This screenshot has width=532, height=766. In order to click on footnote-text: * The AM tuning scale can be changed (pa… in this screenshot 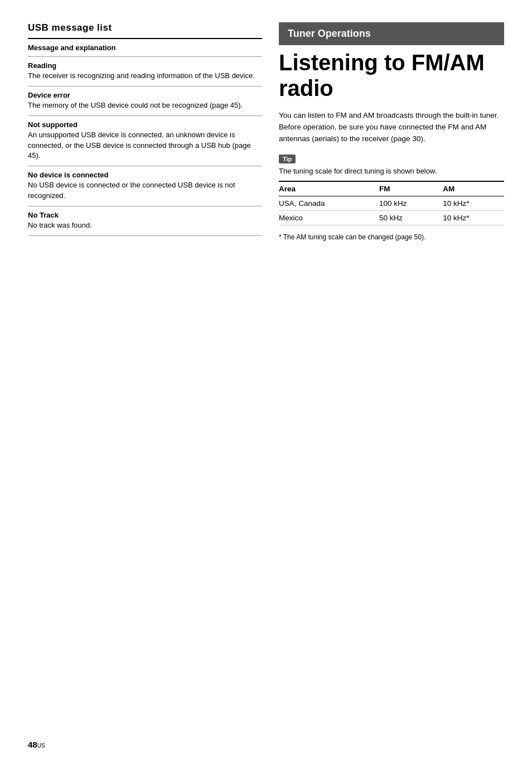, I will do `click(391, 237)`.